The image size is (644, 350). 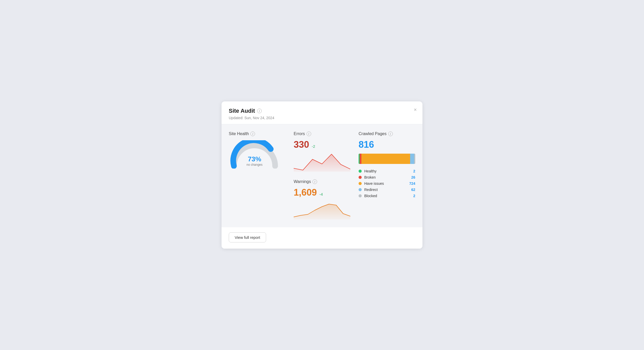 What do you see at coordinates (387, 183) in the screenshot?
I see `list-item: Have issues 724` at bounding box center [387, 183].